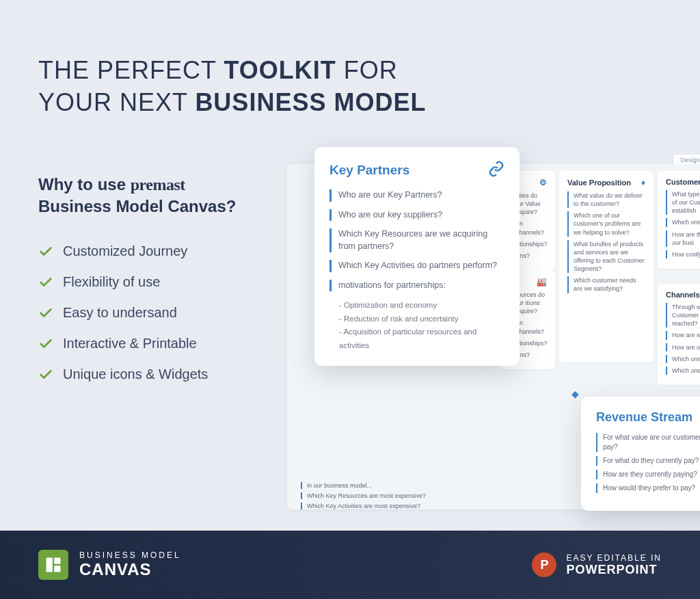 The height and width of the screenshot is (599, 700). I want to click on factory-icon: 🏭, so click(541, 282).